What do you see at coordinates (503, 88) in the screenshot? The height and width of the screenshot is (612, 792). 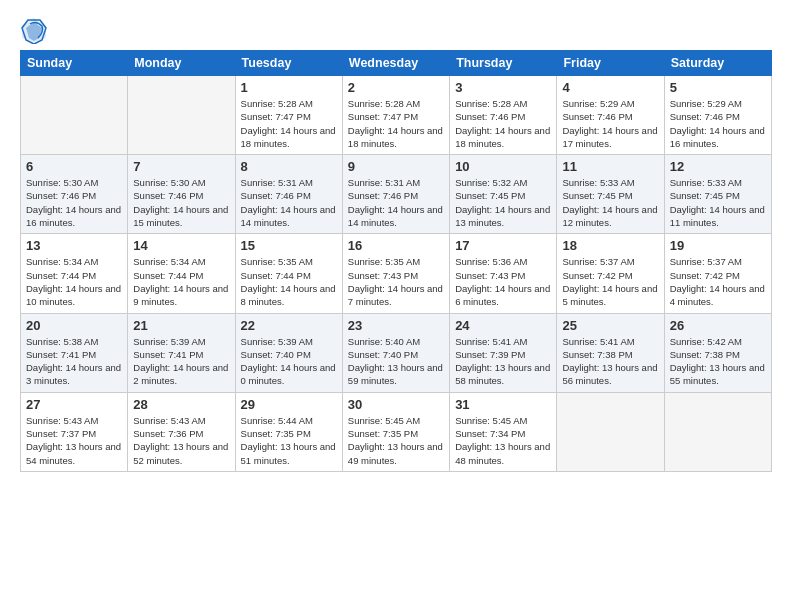 I see `day-number: 3` at bounding box center [503, 88].